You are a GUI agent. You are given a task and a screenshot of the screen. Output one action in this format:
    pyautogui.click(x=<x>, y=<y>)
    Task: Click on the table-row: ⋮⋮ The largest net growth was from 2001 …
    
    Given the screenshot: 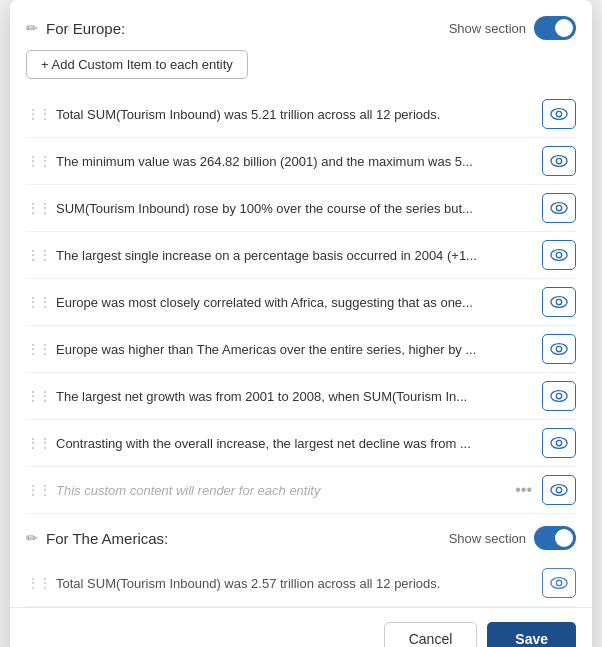 What is the action you would take?
    pyautogui.click(x=301, y=396)
    